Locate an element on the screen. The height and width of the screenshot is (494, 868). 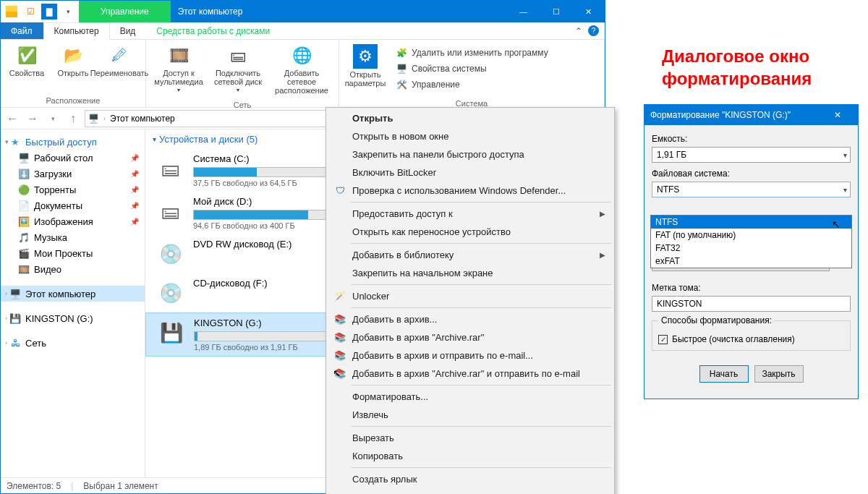
system-properties-button: 🖥️Свойства системы is located at coordinates (472, 69).